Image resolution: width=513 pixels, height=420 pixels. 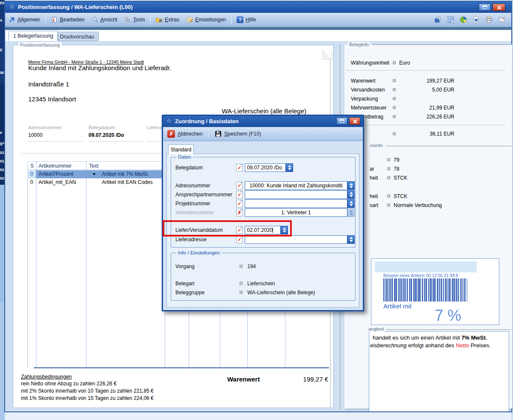 I want to click on langtext-title-fragment: angtext, so click(x=376, y=329).